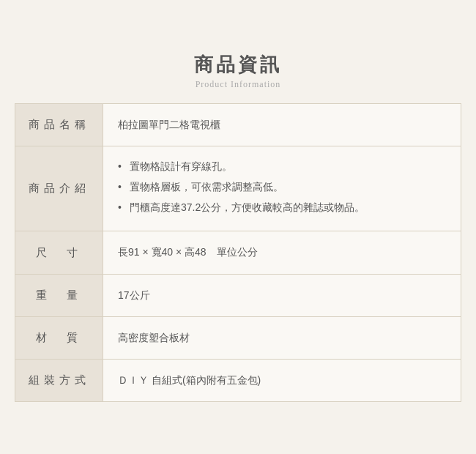 This screenshot has height=454, width=476. What do you see at coordinates (59, 338) in the screenshot?
I see `row-label: 材 質` at bounding box center [59, 338].